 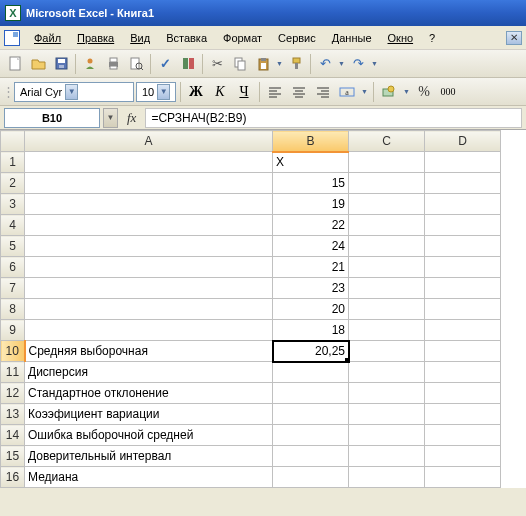 I want to click on spelling-icon: ✓, so click(x=165, y=64).